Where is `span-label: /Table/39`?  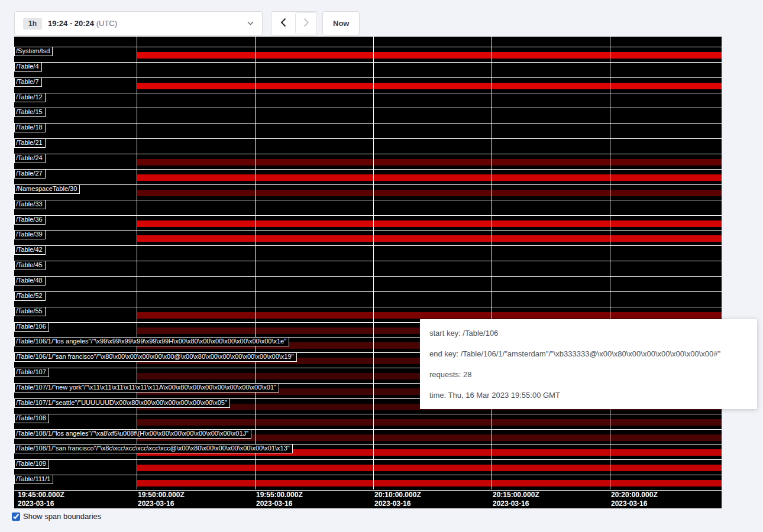 span-label: /Table/39 is located at coordinates (30, 235).